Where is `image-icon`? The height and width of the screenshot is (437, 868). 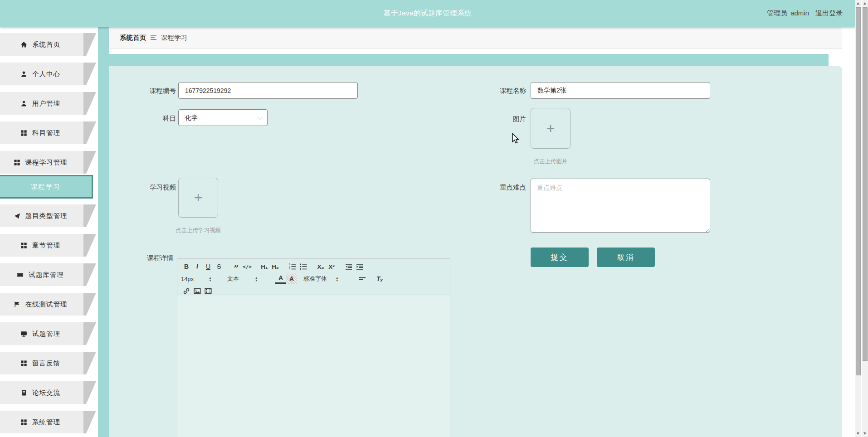
image-icon is located at coordinates (197, 291).